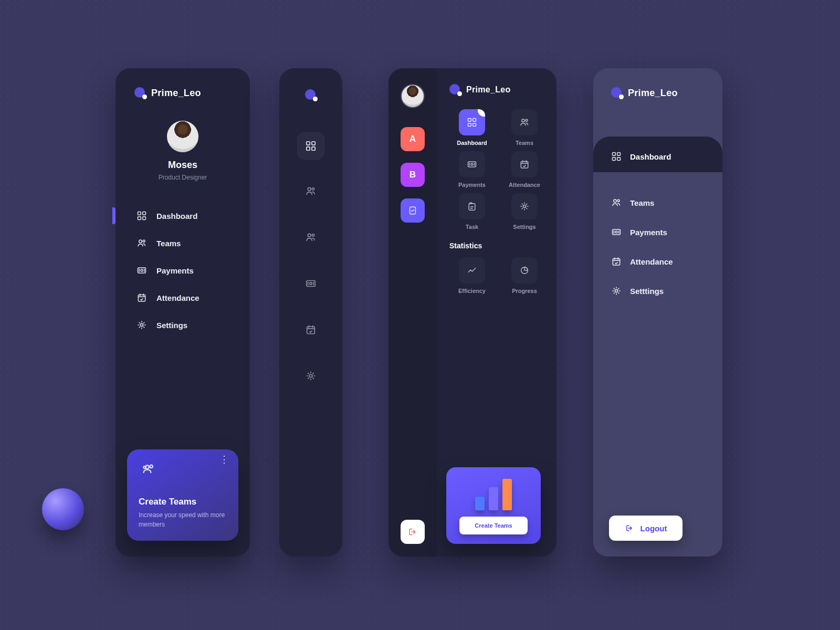 The image size is (840, 630). What do you see at coordinates (472, 128) in the screenshot?
I see `tile-dashboard: Dashboard` at bounding box center [472, 128].